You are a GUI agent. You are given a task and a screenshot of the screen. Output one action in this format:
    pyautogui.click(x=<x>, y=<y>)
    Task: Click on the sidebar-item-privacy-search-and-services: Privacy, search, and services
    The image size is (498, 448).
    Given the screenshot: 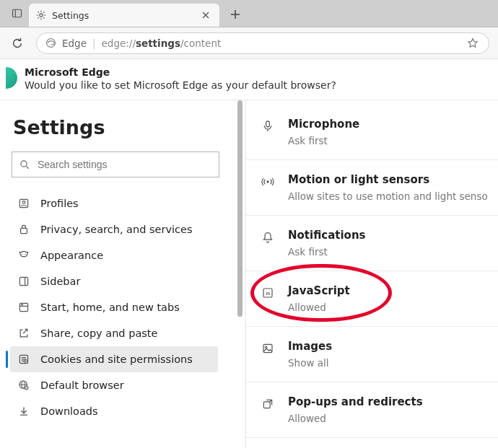 What is the action you would take?
    pyautogui.click(x=114, y=229)
    